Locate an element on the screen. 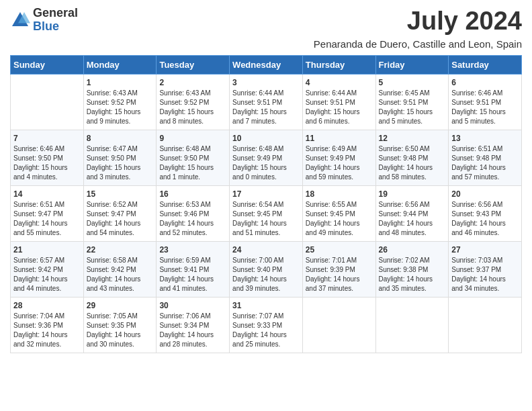 The width and height of the screenshot is (532, 411). title-block: July 2024 is located at coordinates (465, 21).